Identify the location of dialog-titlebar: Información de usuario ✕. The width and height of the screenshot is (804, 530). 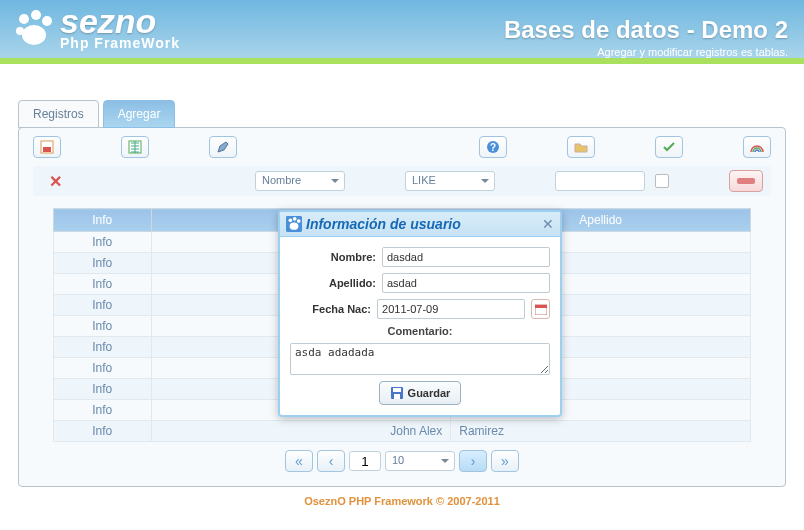
(420, 224).